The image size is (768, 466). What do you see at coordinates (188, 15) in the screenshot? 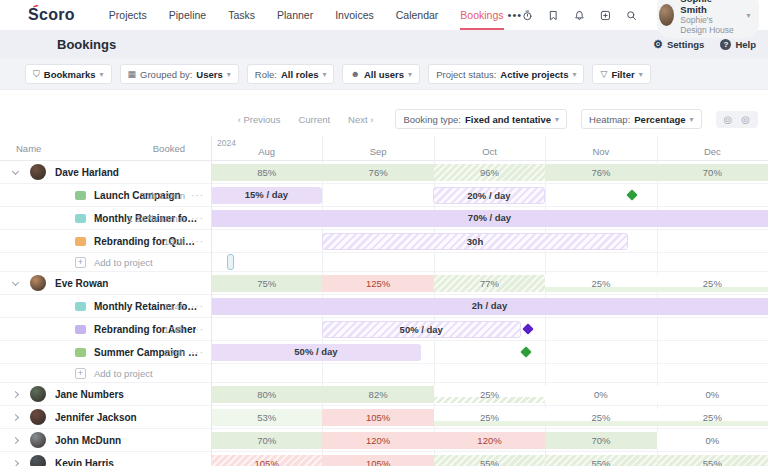
I see `nav-item-pipeline: Pipeline` at bounding box center [188, 15].